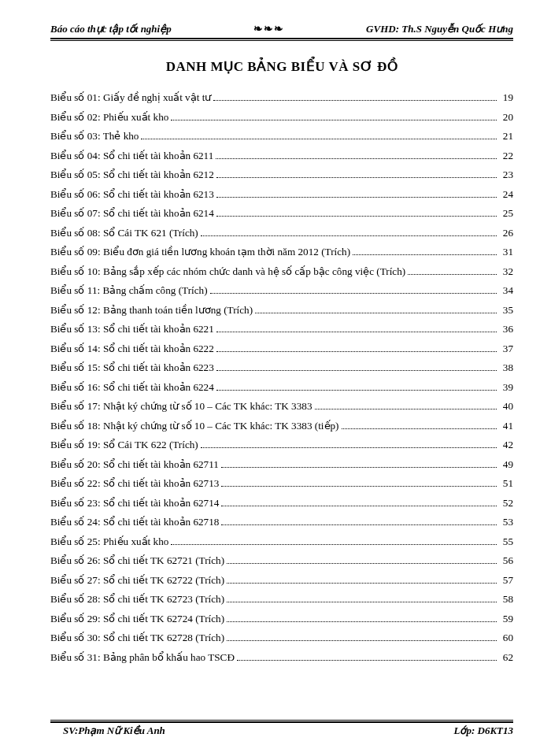 This screenshot has width=551, height=756. Describe the element at coordinates (506, 194) in the screenshot. I see `toc-entry-page: 24` at that location.